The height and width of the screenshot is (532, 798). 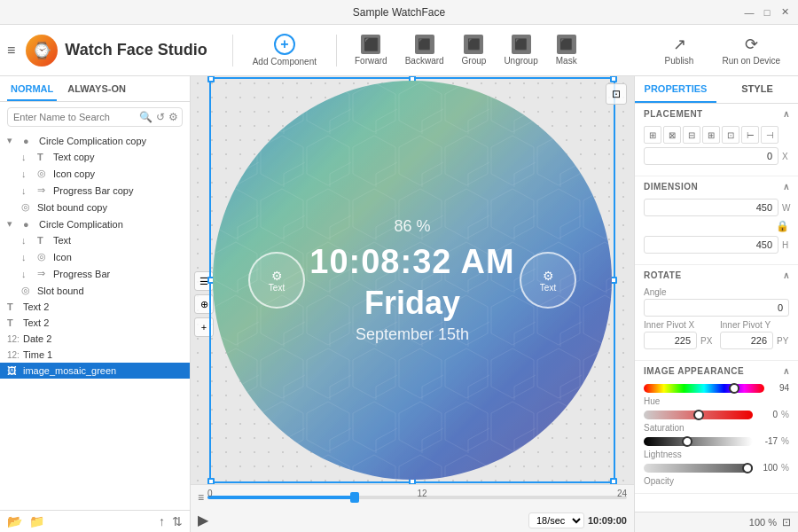 I want to click on layer-time1: 12: Time 1, so click(x=95, y=355).